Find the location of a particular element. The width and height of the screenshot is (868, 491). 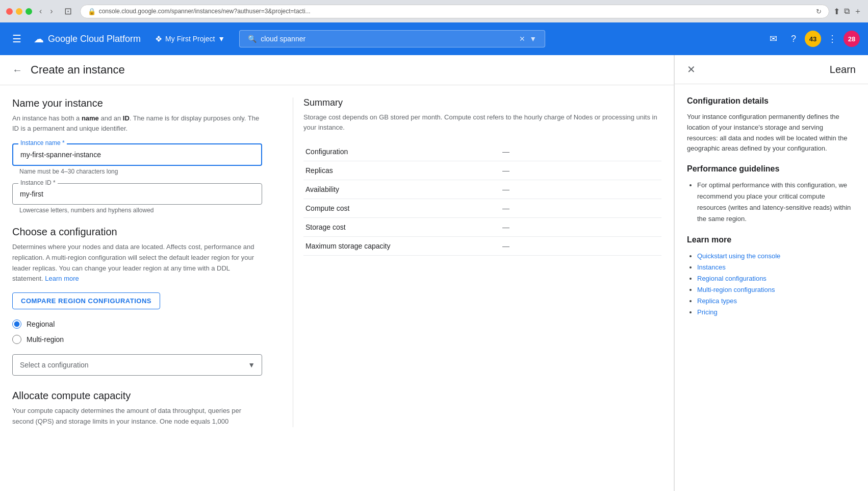

close-icon: ✕ is located at coordinates (692, 69).